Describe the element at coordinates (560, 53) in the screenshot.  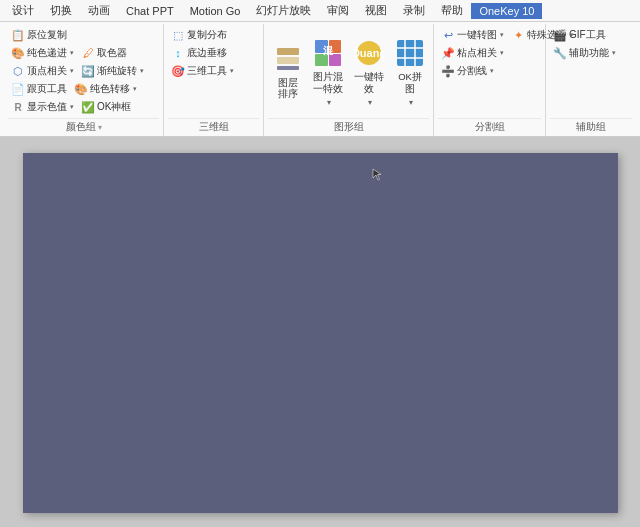
I see `assist-func-icon: 🔧` at that location.